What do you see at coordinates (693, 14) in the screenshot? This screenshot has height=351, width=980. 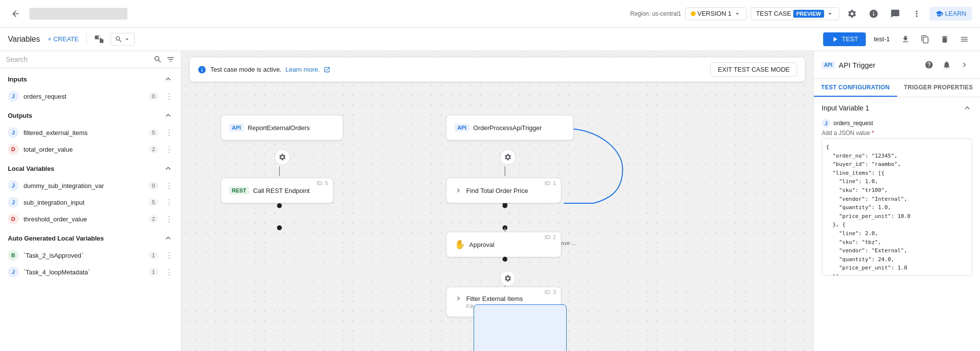 I see `version-status-dot` at bounding box center [693, 14].